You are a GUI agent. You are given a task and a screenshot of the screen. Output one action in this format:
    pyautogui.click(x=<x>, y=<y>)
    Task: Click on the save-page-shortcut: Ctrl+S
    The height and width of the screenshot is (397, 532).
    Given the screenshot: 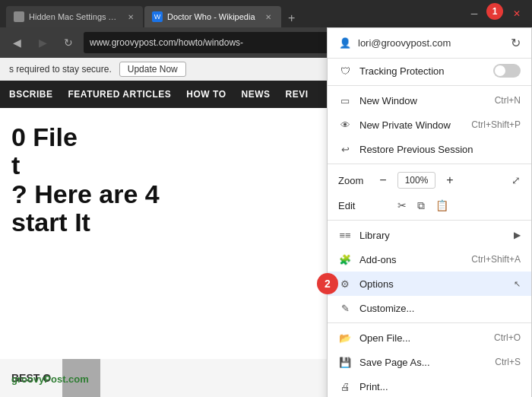 What is the action you would take?
    pyautogui.click(x=508, y=362)
    